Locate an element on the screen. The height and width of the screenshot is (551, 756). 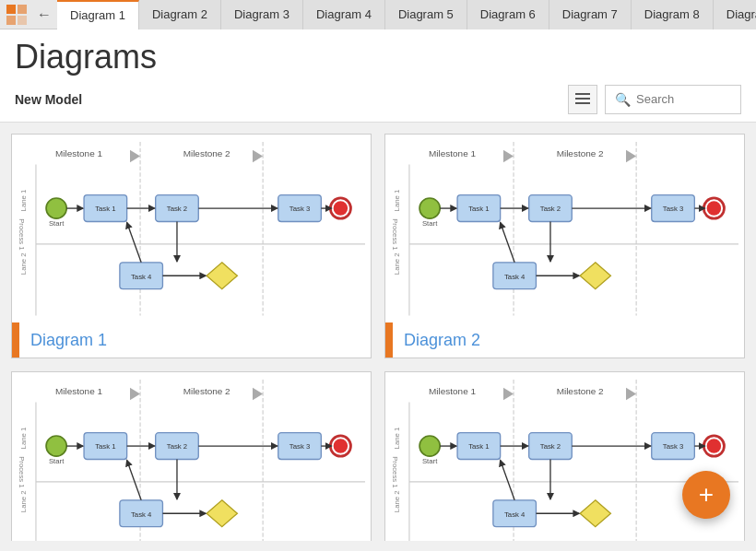
add-diagram-button: + is located at coordinates (706, 495).